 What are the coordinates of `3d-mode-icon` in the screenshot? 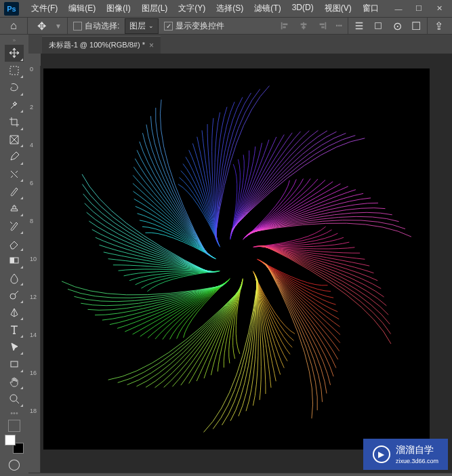 It's located at (378, 26).